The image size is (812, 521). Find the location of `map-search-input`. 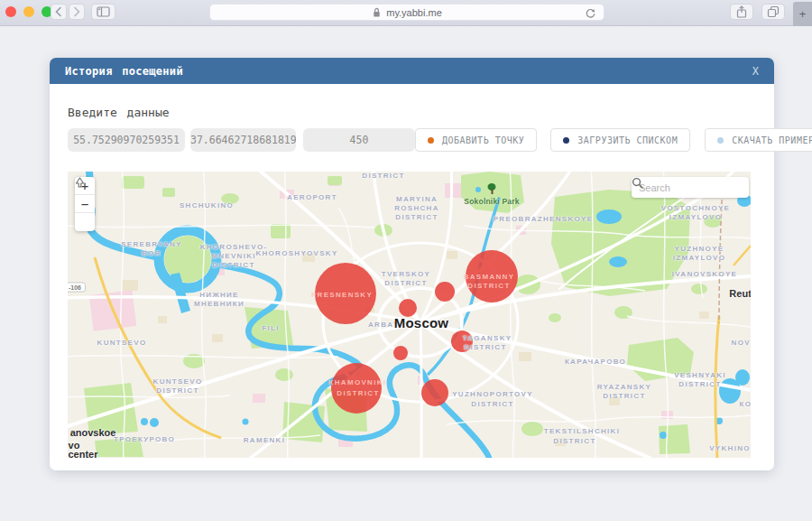

map-search-input is located at coordinates (679, 188).